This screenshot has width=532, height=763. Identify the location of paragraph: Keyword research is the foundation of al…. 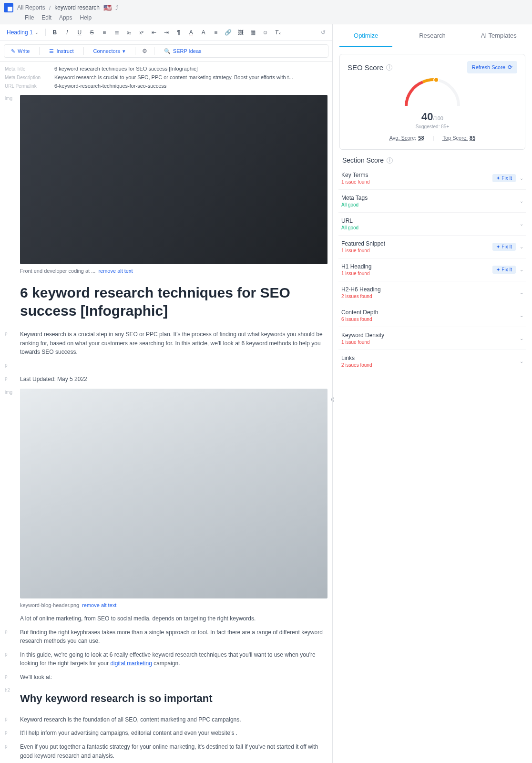
(174, 720).